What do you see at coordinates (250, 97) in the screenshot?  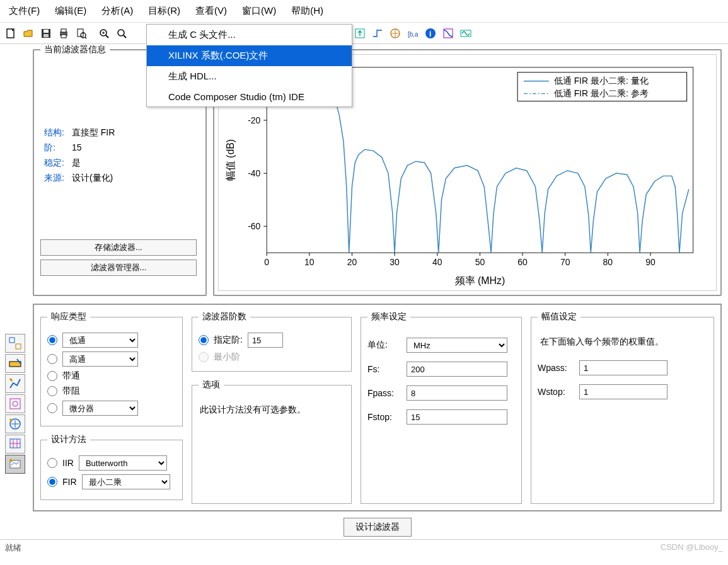 I see `dropdown-ccs-ide: Code Composer Studio (tm) IDE` at bounding box center [250, 97].